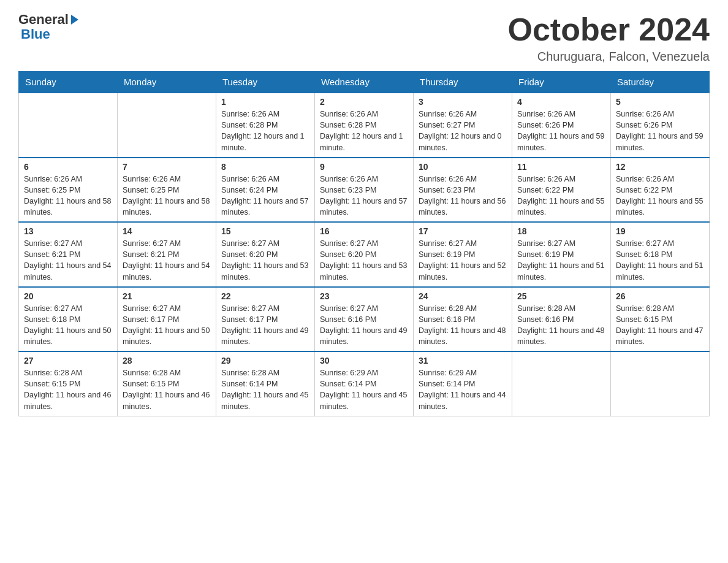  Describe the element at coordinates (364, 384) in the screenshot. I see `calendar-cell: 30Sunrise: 6:29 AMSunset: 6:14 PMDayligh…` at that location.